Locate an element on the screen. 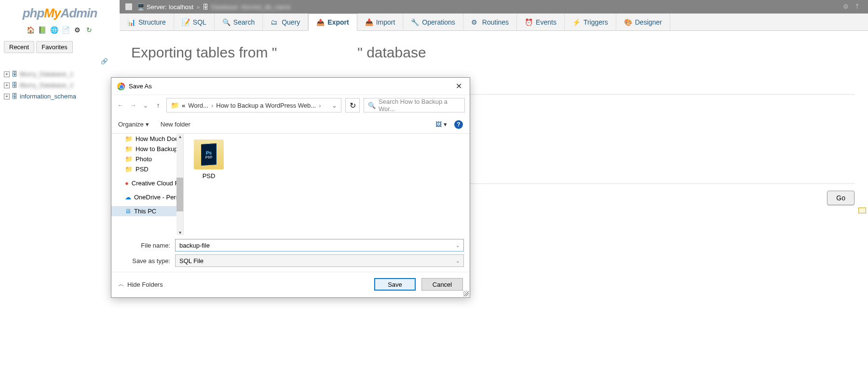 This screenshot has width=868, height=391. globe-icon: 🌐 is located at coordinates (54, 30).